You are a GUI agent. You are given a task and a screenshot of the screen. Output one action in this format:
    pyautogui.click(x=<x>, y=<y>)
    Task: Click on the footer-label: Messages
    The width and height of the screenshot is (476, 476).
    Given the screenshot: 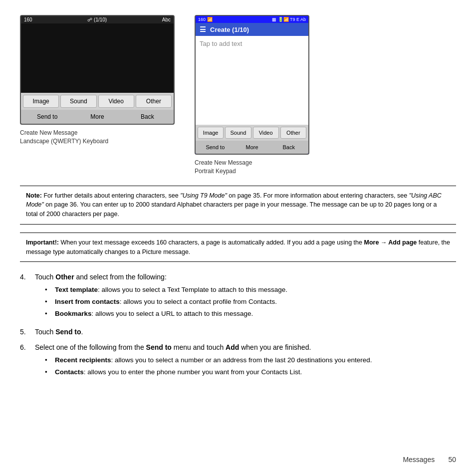 What is the action you would take?
    pyautogui.click(x=419, y=460)
    